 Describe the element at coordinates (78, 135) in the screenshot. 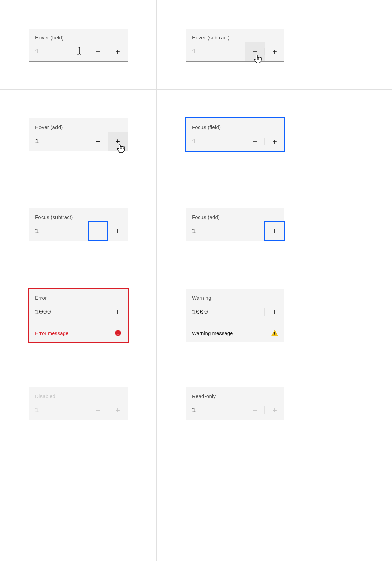

I see `number-input-hover-add: Hover (add) 1 − +` at that location.